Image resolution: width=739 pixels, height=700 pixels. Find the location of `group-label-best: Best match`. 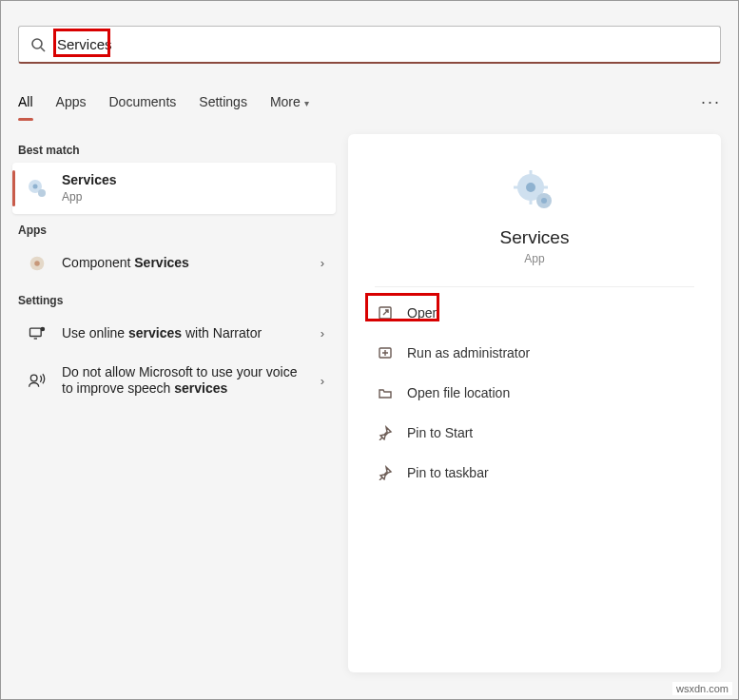

group-label-best: Best match is located at coordinates (174, 150).